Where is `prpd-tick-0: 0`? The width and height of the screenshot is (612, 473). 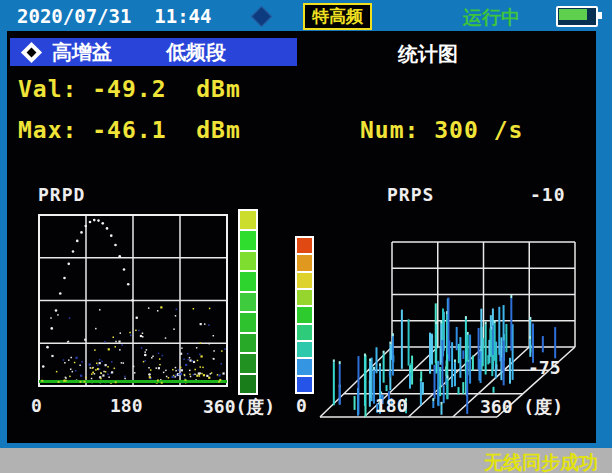 prpd-tick-0: 0 is located at coordinates (36, 406).